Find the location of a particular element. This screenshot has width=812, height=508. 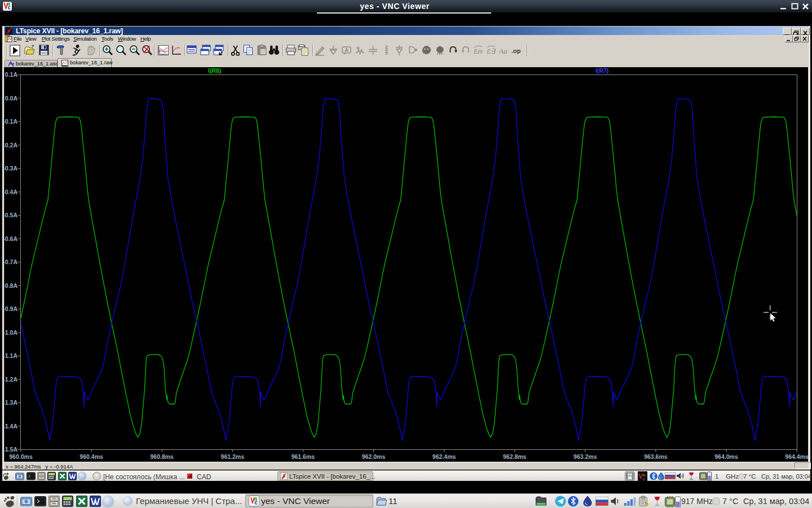

svg-text: 960.0ms is located at coordinates (21, 457).